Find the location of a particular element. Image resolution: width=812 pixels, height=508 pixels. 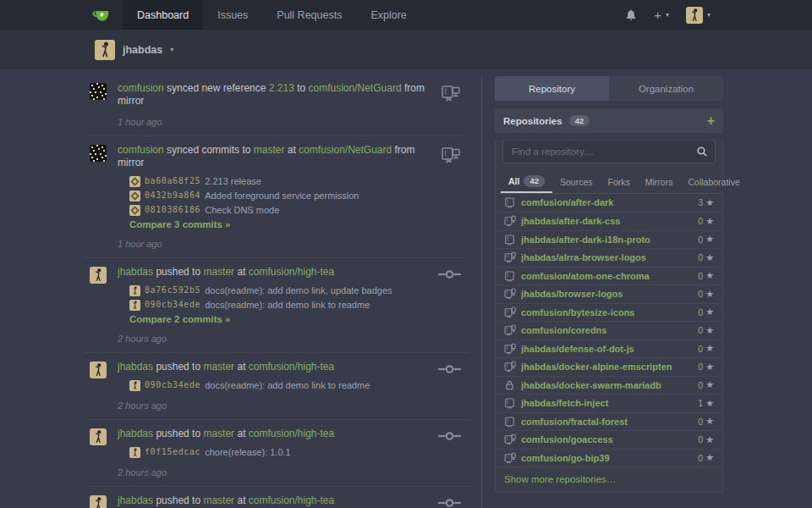

commit-sha-link: ba60a68f25 is located at coordinates (173, 181).